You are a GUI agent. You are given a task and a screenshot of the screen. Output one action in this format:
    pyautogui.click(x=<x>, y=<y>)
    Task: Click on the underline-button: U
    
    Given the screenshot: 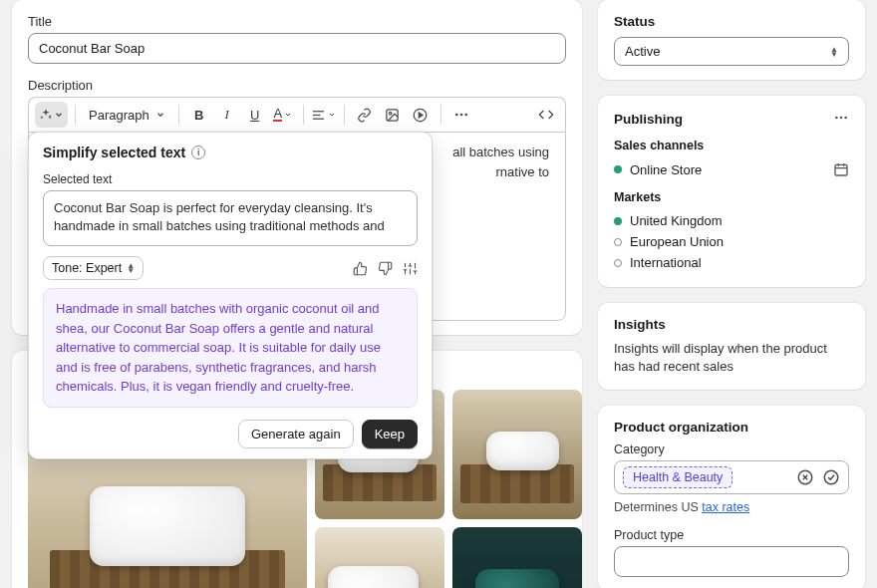 What is the action you would take?
    pyautogui.click(x=255, y=115)
    